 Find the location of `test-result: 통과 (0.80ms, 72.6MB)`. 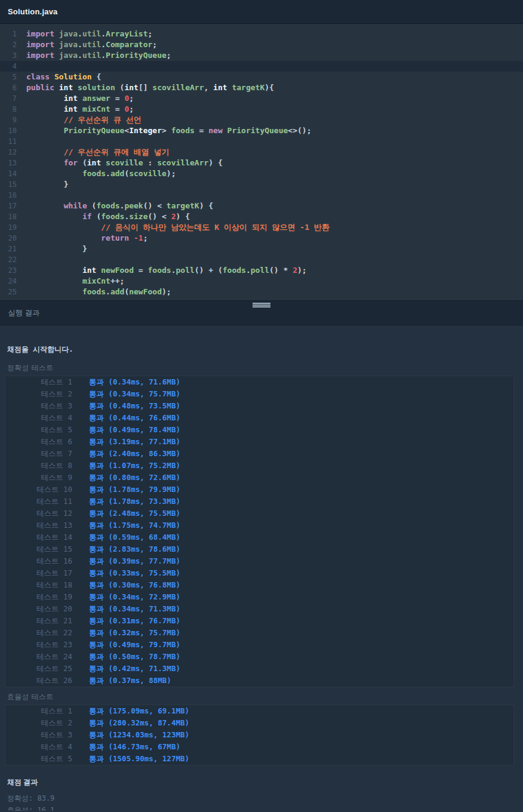

test-result: 통과 (0.80ms, 72.6MB) is located at coordinates (135, 478).